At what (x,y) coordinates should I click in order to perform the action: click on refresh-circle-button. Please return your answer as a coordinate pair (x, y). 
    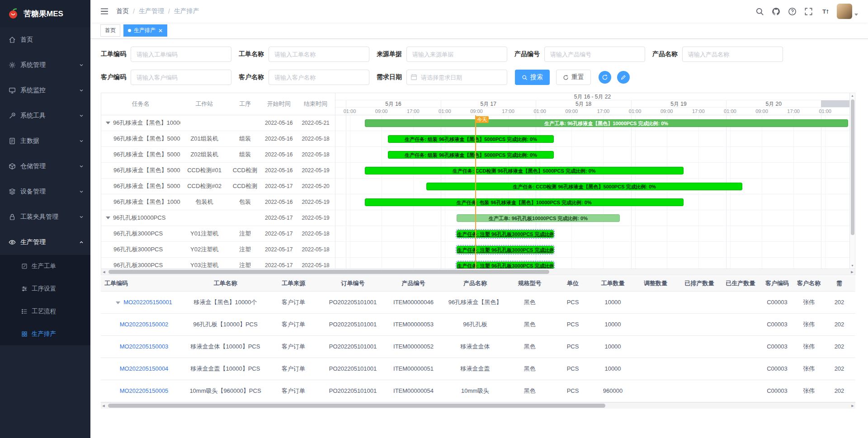
    Looking at the image, I should click on (605, 77).